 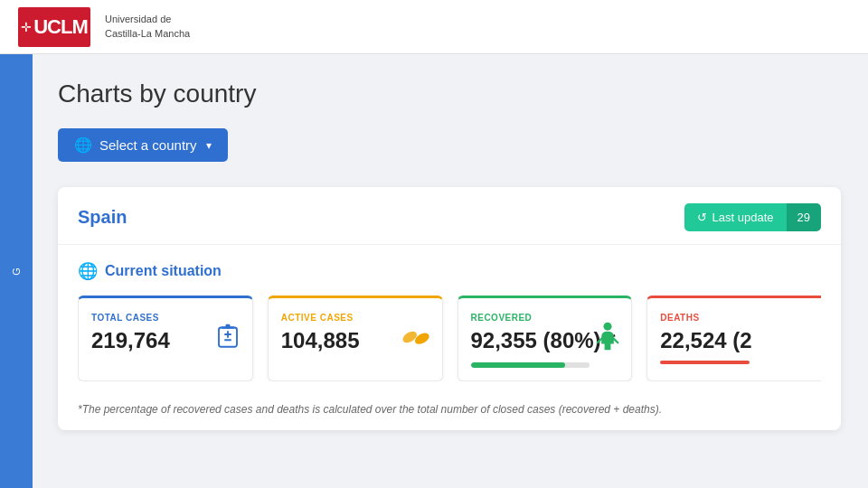 I want to click on history-icon: ↺, so click(x=702, y=217).